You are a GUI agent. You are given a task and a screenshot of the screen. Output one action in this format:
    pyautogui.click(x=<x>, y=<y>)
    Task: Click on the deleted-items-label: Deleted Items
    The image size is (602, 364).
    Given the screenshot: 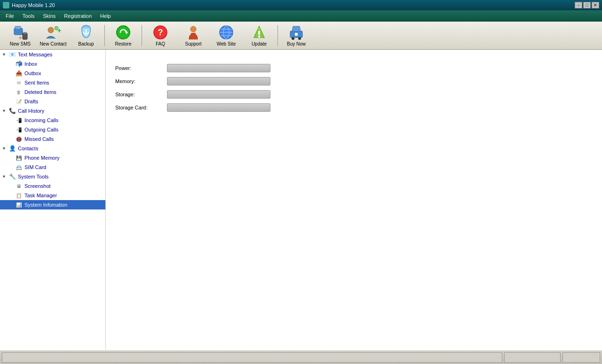 What is the action you would take?
    pyautogui.click(x=40, y=92)
    